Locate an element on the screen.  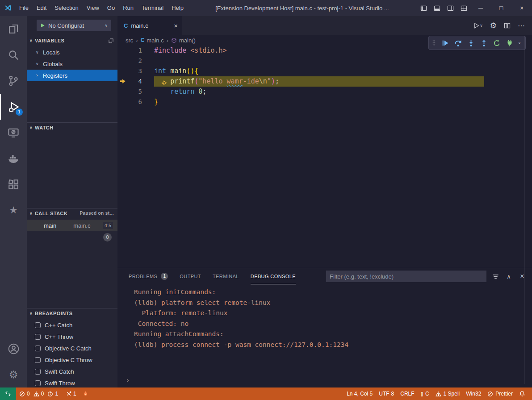
breakpoint-row: Objective C Catch is located at coordinates (72, 348).